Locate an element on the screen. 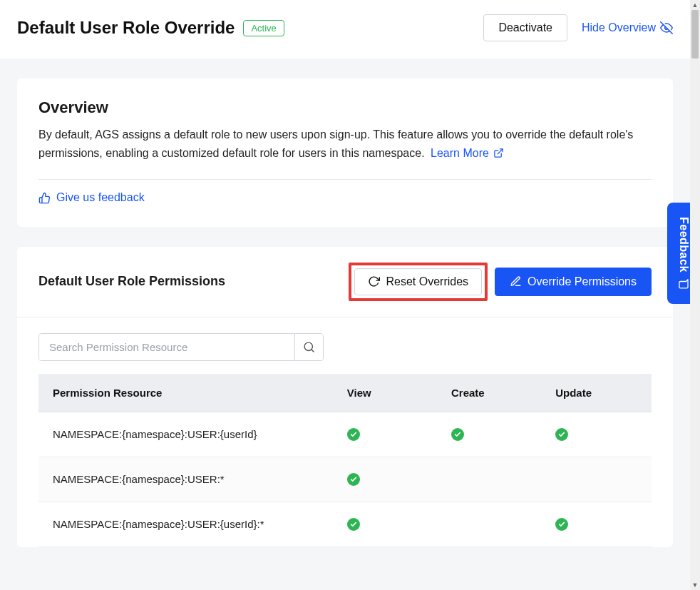 Image resolution: width=700 pixels, height=590 pixels. status-badge: Active is located at coordinates (264, 29).